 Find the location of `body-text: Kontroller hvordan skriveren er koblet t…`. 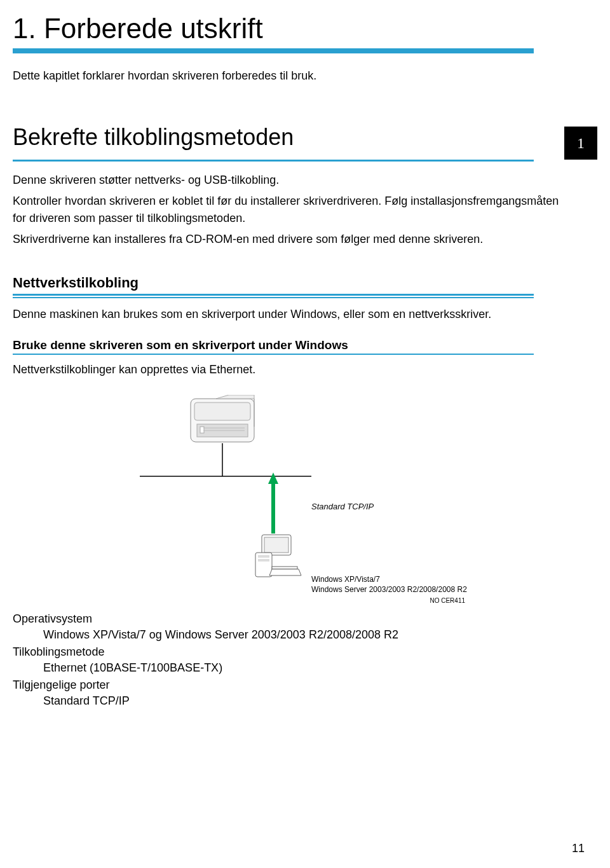

body-text: Kontroller hvordan skriveren er koblet t… is located at coordinates (292, 210).